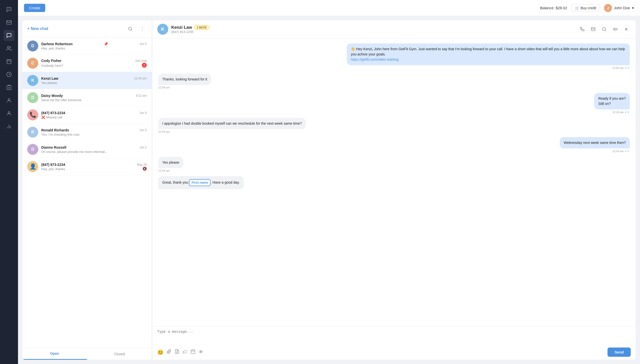 Image resolution: width=640 pixels, height=364 pixels. I want to click on check-icon-m1: ✓✓, so click(627, 68).